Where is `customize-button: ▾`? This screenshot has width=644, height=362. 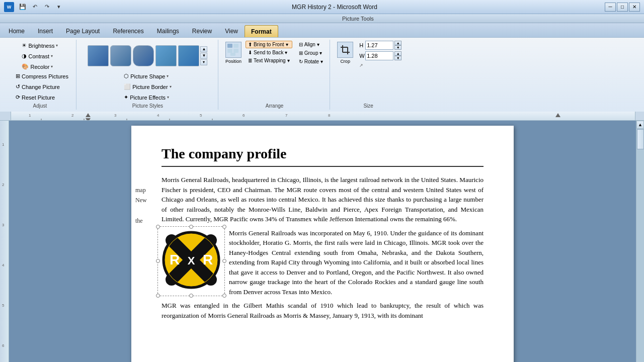 customize-button: ▾ is located at coordinates (59, 7).